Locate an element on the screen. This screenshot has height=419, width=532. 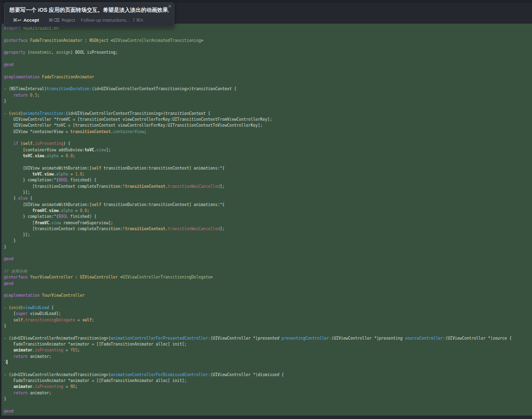
code-line: self.transitioningDelegate = self; is located at coordinates (268, 320).